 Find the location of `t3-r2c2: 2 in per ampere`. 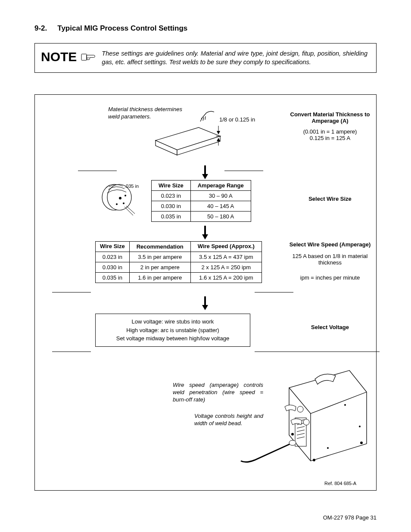

t3-r2c2: 2 in per ampere is located at coordinates (160, 268).